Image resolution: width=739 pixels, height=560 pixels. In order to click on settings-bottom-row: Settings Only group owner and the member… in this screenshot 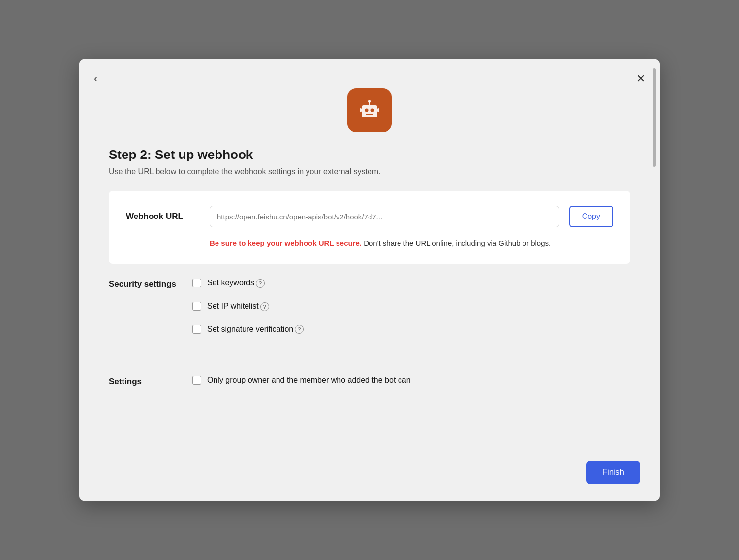, I will do `click(370, 381)`.